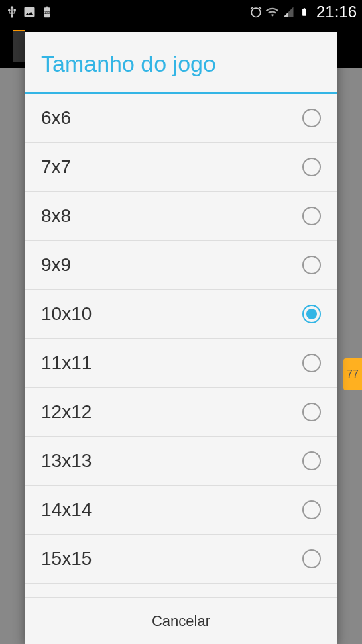 This screenshot has height=644, width=362. Describe the element at coordinates (181, 559) in the screenshot. I see `option-item-15x15: 15x15` at that location.